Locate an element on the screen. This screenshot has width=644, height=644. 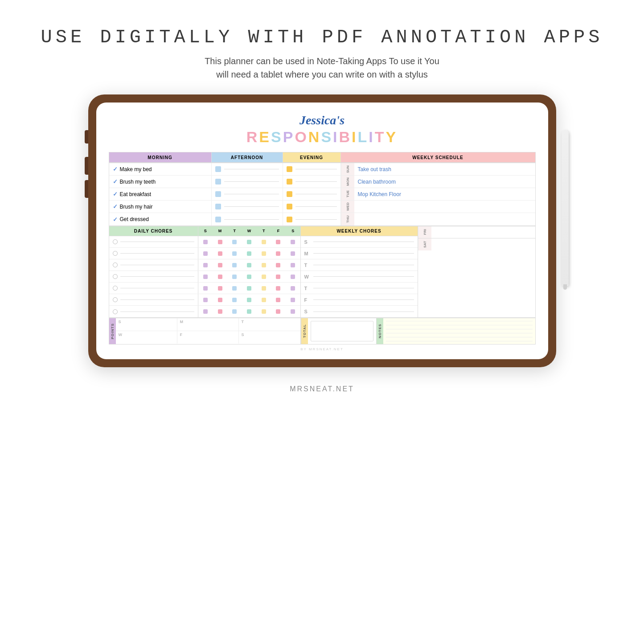
day-label-wed: WED is located at coordinates (348, 207).